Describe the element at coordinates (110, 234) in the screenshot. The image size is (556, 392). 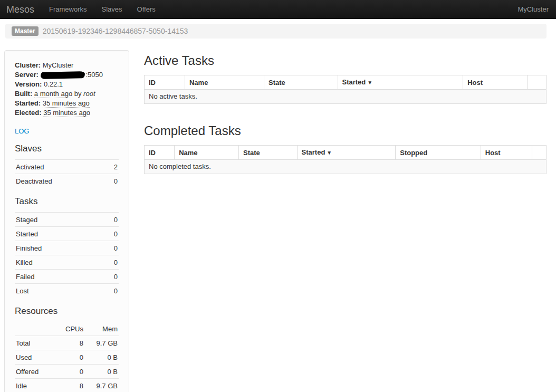
I see `tasks-started-value: 0` at that location.